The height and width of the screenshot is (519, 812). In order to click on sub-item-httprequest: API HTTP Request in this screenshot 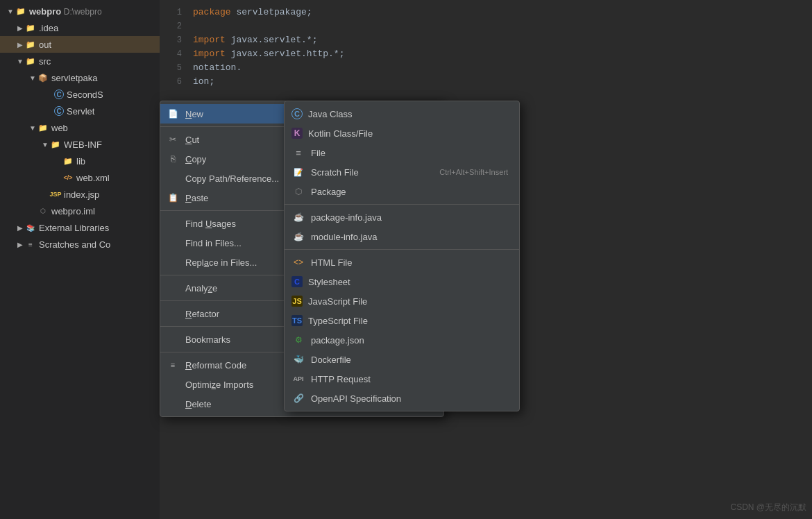, I will do `click(402, 379)`.